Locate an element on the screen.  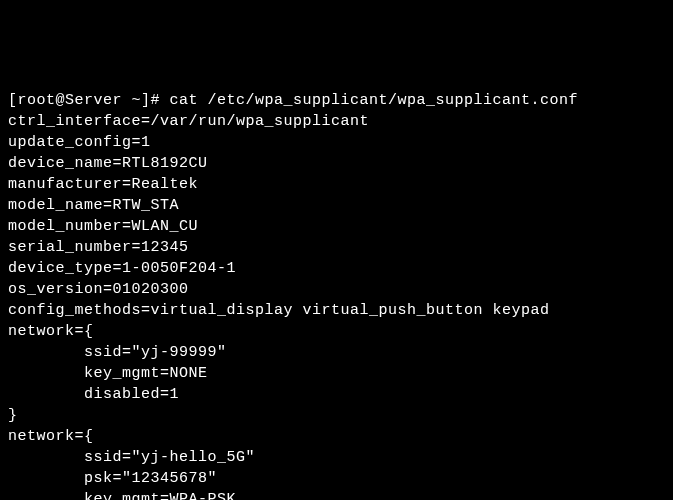
network-psk: psk="12345678" is located at coordinates (336, 478).